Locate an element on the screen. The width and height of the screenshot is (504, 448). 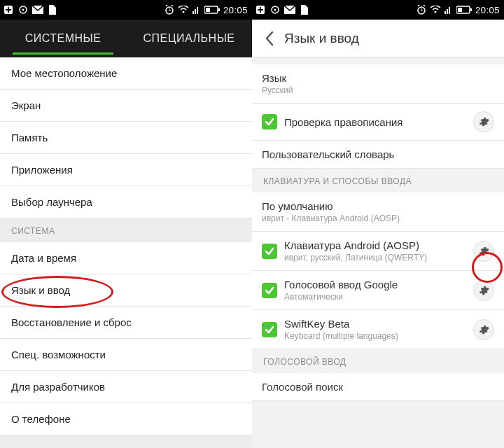
ime-google-label: Голосовой ввод Google is located at coordinates (375, 284).